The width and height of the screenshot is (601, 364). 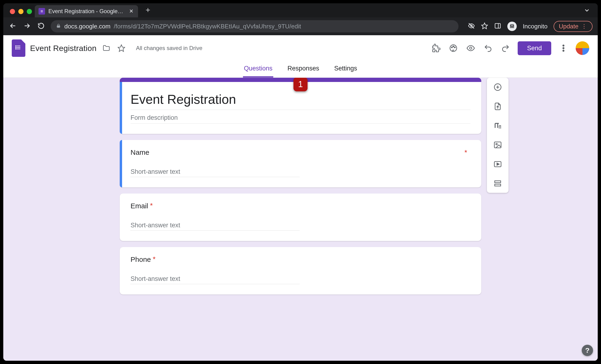 I want to click on send-button: Send, so click(x=534, y=48).